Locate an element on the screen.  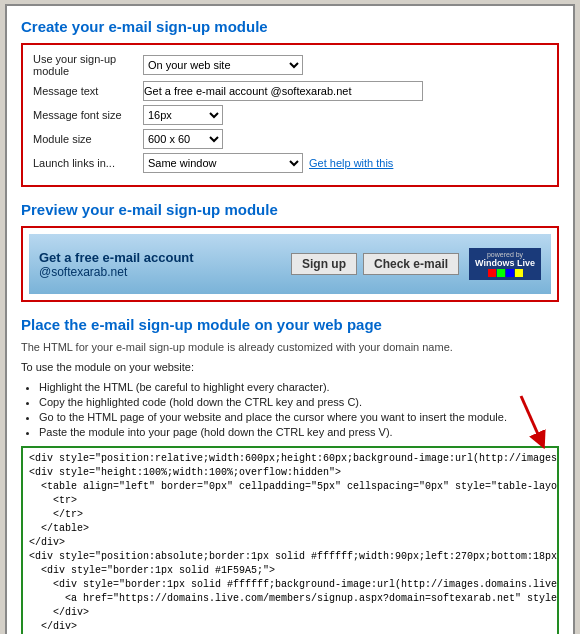
launch-links-select: Same window is located at coordinates (223, 163).